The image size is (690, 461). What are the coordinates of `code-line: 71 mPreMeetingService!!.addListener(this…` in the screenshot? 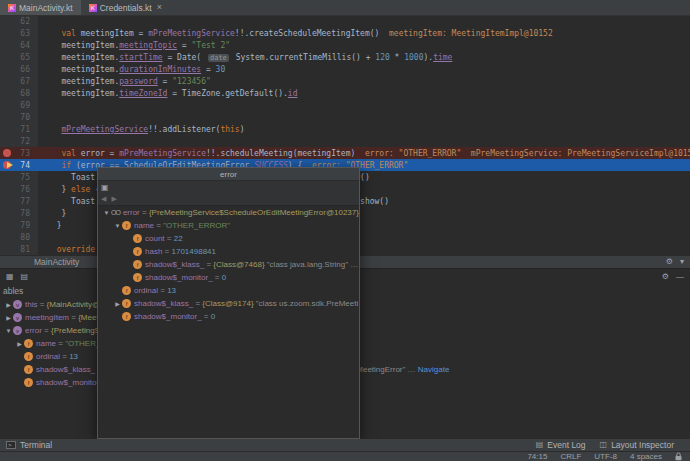 It's located at (345, 129).